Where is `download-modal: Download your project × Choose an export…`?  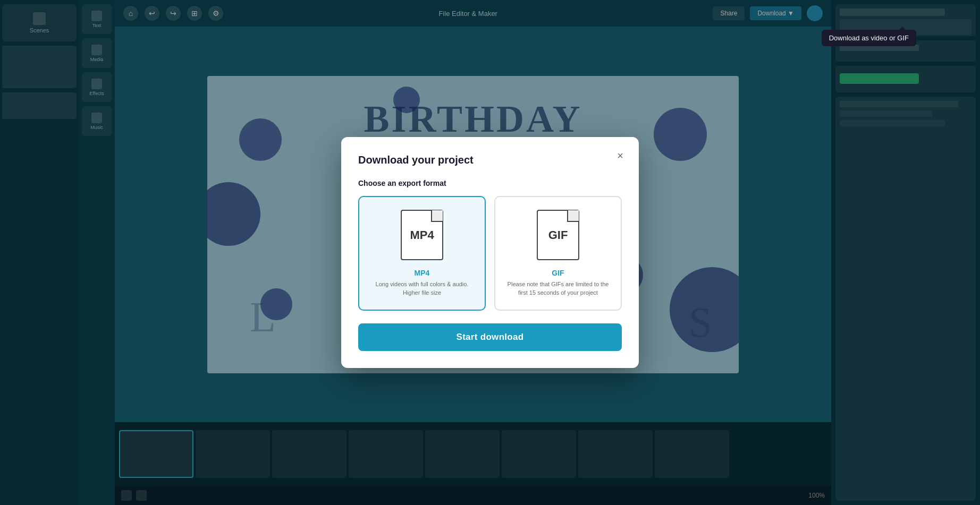 download-modal: Download your project × Choose an export… is located at coordinates (490, 253).